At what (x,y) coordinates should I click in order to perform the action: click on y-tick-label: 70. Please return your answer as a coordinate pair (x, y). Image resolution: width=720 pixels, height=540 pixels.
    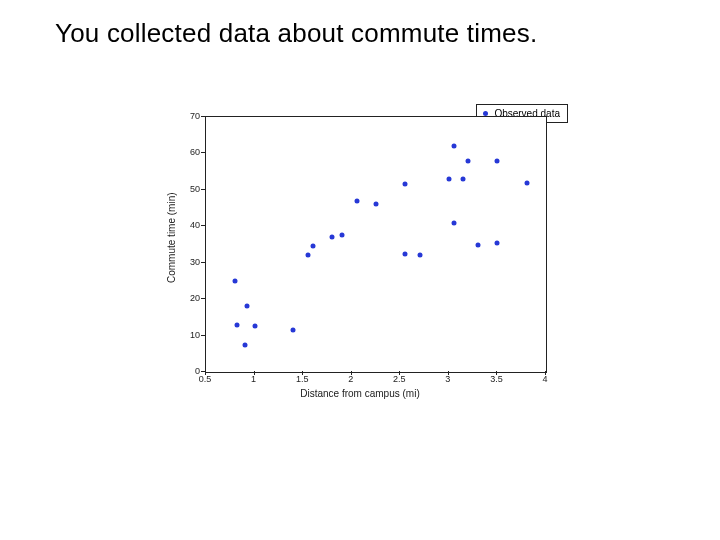
    Looking at the image, I should click on (185, 116).